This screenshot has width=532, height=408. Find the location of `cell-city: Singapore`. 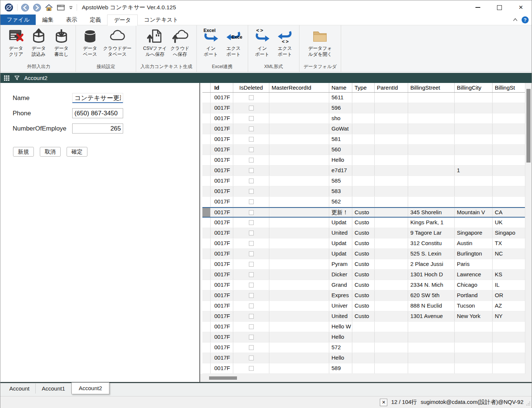

cell-city: Singapore is located at coordinates (474, 233).